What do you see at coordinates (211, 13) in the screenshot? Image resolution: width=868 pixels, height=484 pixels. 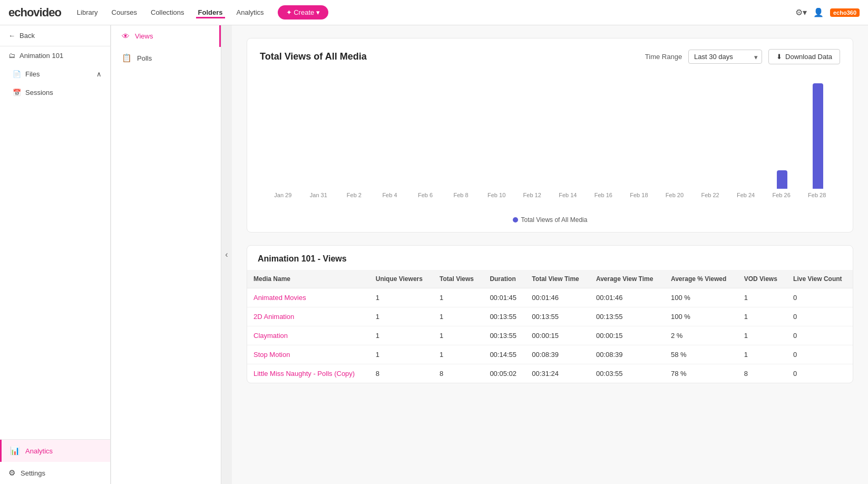 I see `nav-folders: Folders` at bounding box center [211, 13].